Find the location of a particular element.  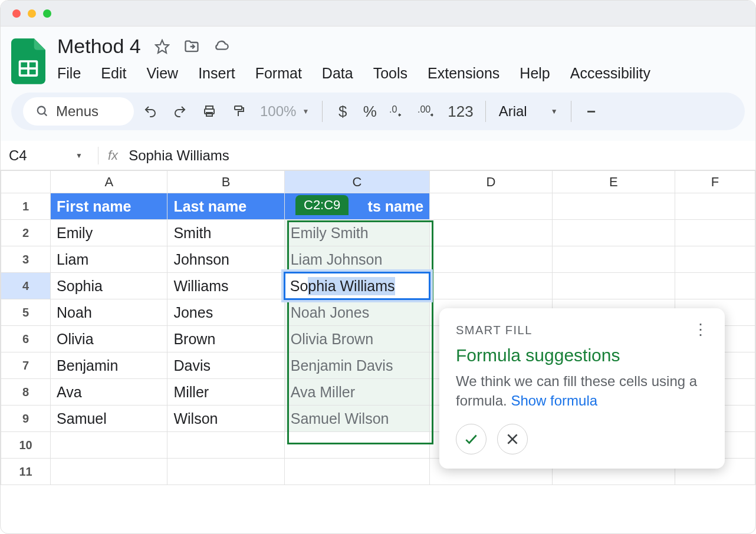

cell: Olivia is located at coordinates (109, 339).